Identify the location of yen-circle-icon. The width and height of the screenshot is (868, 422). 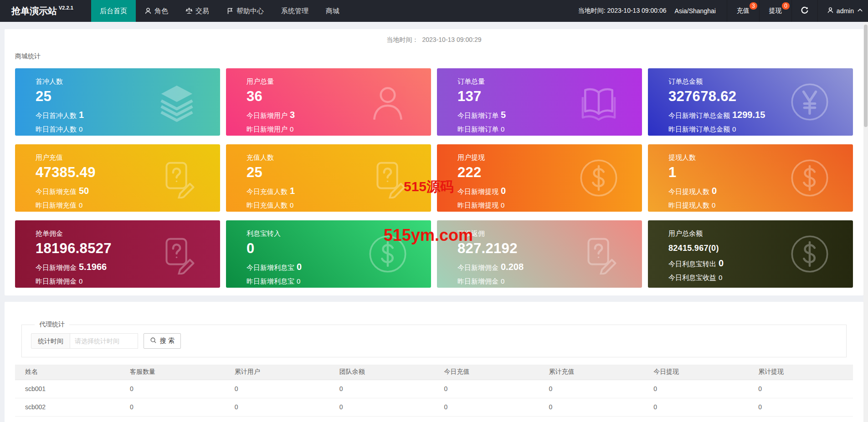
(810, 102).